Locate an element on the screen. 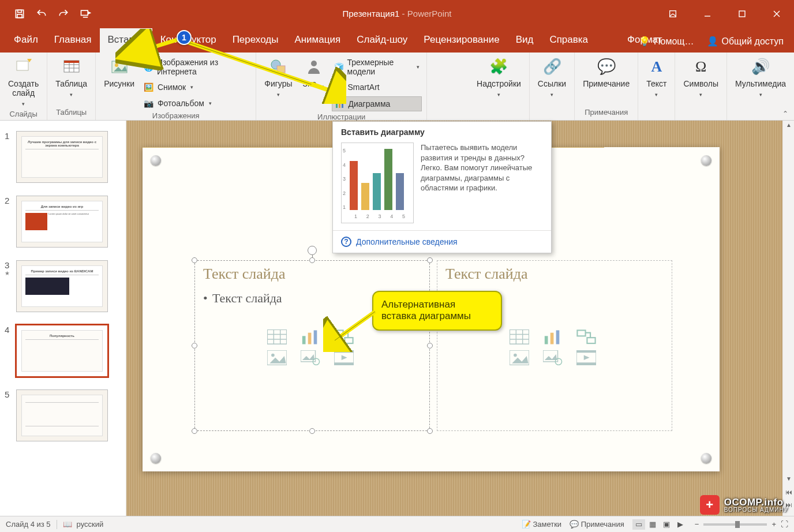 The width and height of the screenshot is (794, 532). online-pictures-button: 🌐Изображения из Интернета is located at coordinates (196, 67).